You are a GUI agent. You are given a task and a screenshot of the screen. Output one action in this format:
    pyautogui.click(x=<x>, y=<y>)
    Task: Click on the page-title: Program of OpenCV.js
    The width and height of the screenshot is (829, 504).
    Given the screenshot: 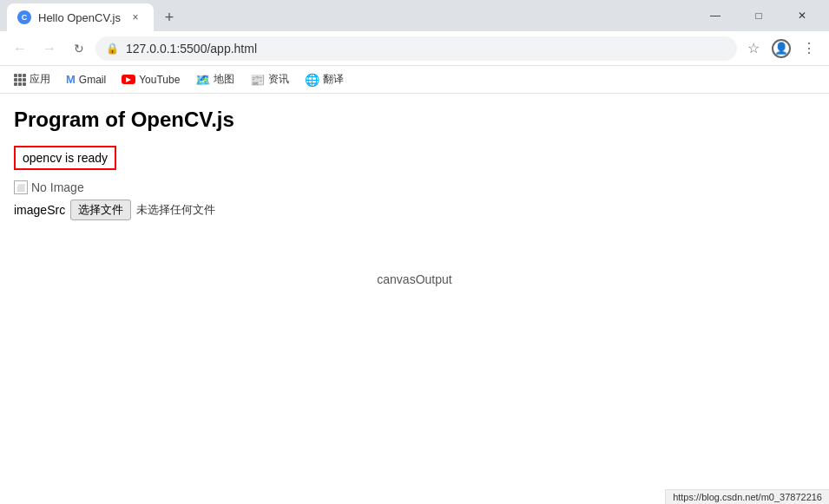 What is the action you would take?
    pyautogui.click(x=415, y=120)
    